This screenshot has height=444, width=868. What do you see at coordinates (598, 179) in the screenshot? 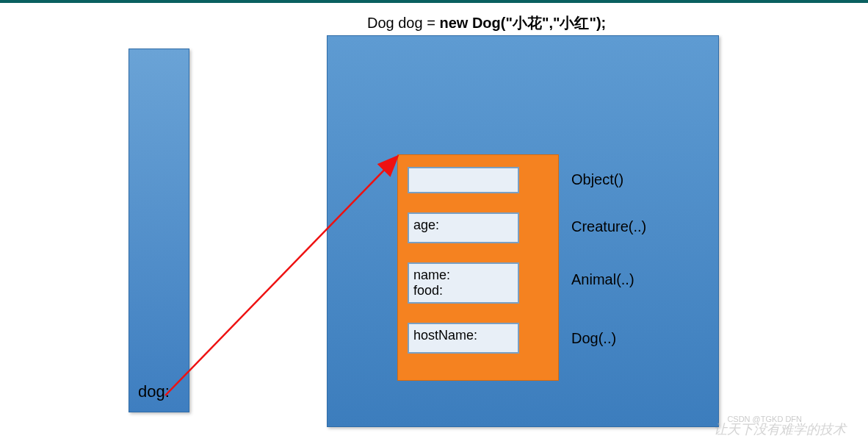
I see `label-object: Object()` at bounding box center [598, 179].